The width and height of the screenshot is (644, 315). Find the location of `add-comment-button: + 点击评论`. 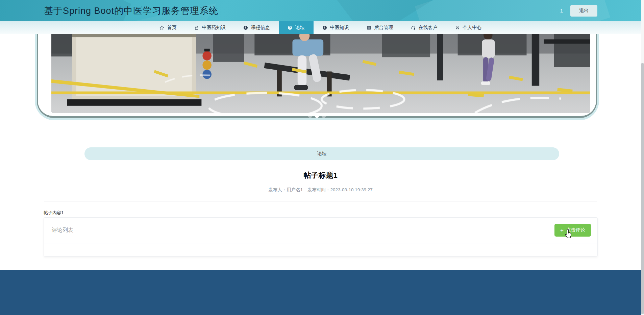

add-comment-button: + 点击评论 is located at coordinates (573, 230).